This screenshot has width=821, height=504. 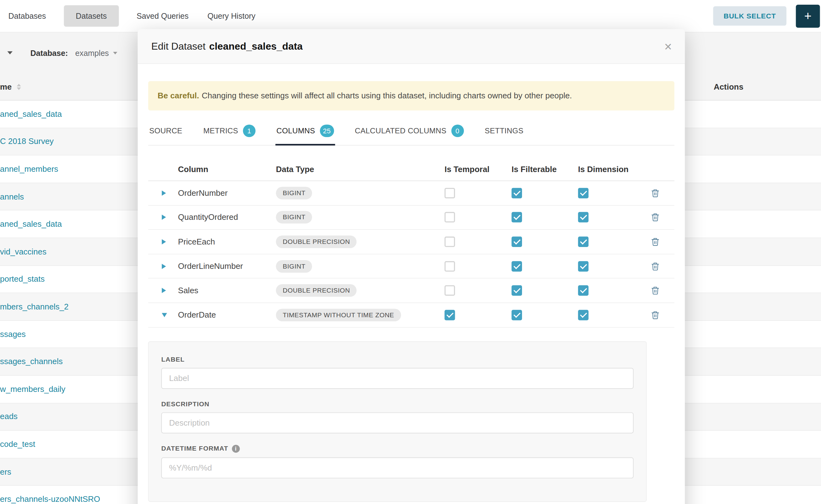 I want to click on dropdown-caret-icon, so click(x=10, y=53).